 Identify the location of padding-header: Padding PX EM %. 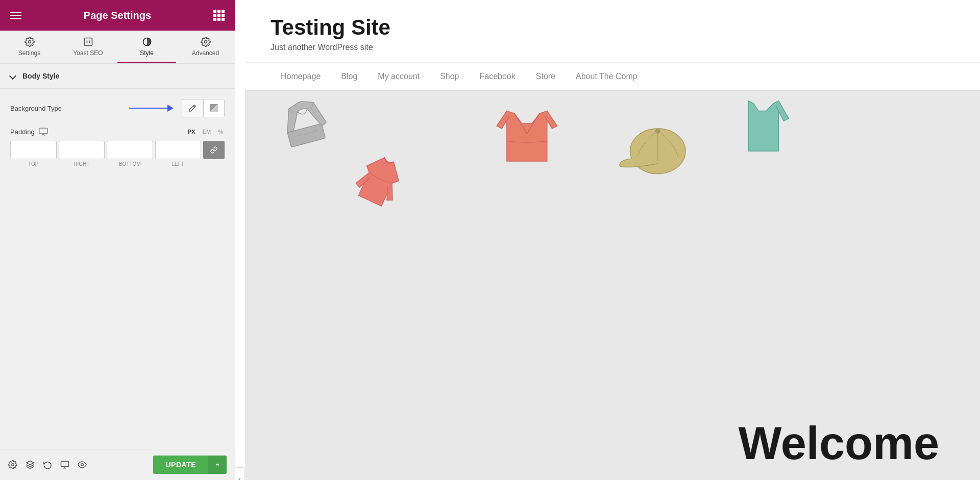
(117, 132).